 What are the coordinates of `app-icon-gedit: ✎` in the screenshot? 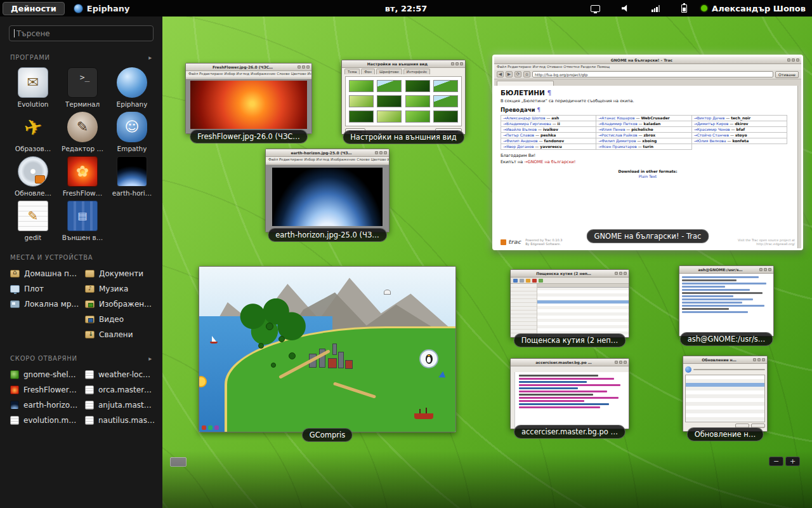 It's located at (33, 216).